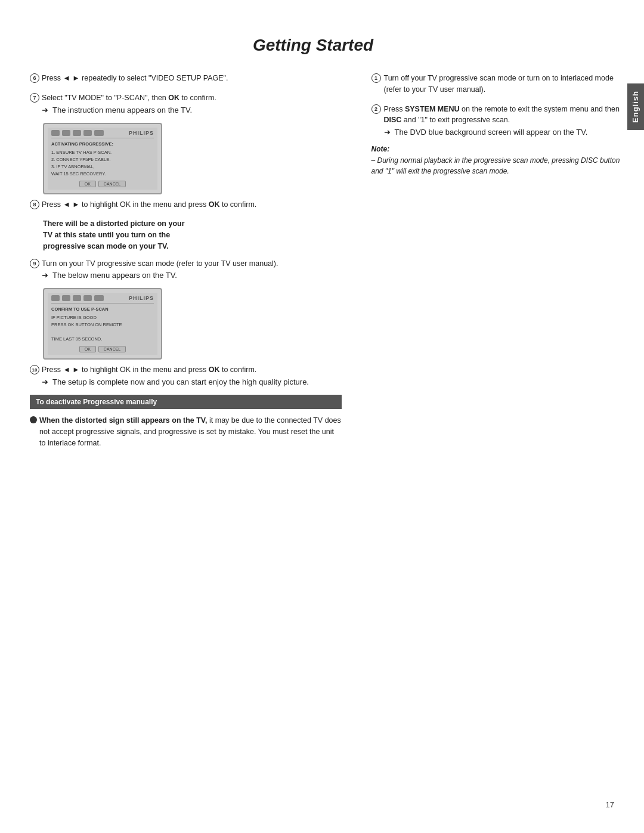 This screenshot has width=644, height=833. Describe the element at coordinates (192, 270) in the screenshot. I see `step-9-content: Turn on your TV progressive scan mode (r…` at that location.